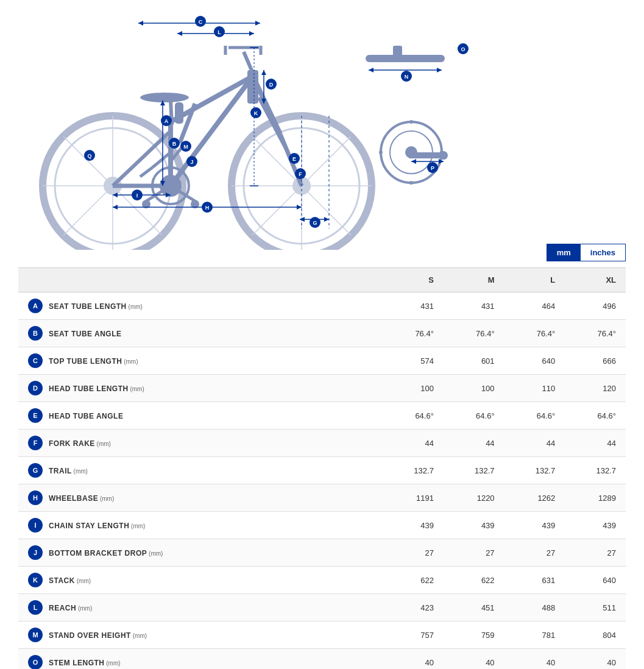 This screenshot has height=669, width=644. Describe the element at coordinates (200, 553) in the screenshot. I see `spec-label-cell: JBOTTOM BRACKET DROP (mm)` at that location.